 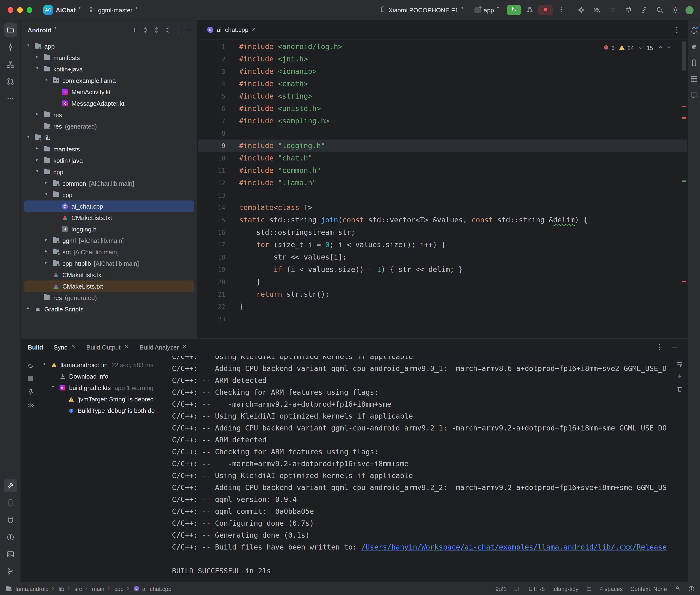 I want to click on lock-icon, so click(x=677, y=589).